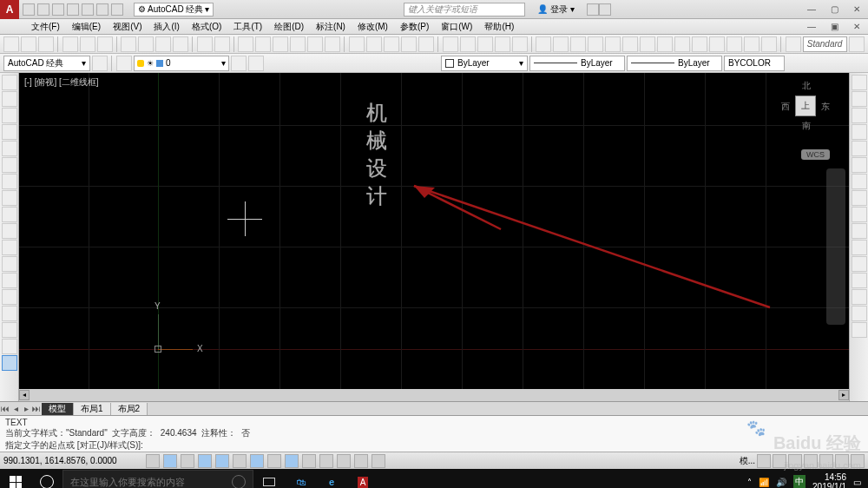 This screenshot has height=488, width=868. I want to click on paste-icon, so click(163, 44).